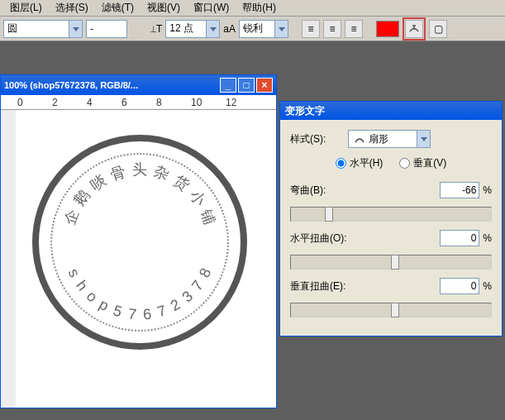 This screenshot has width=505, height=420. Describe the element at coordinates (117, 8) in the screenshot. I see `menu-filter: 滤镜(T)` at that location.